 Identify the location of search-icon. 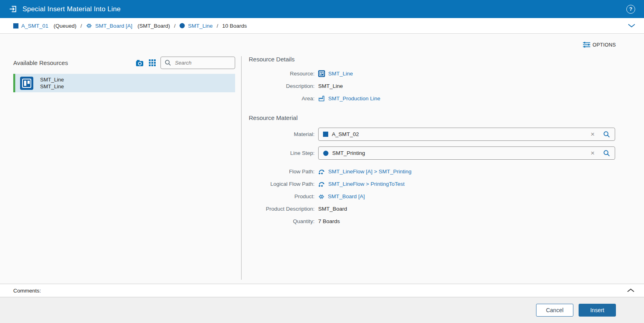
(168, 63).